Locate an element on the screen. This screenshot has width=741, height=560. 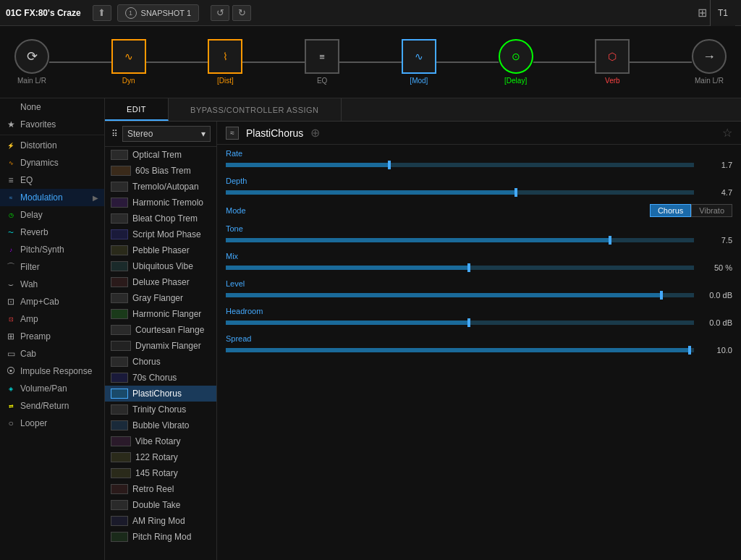
param-level-bar: 0.0 dB is located at coordinates (479, 295).